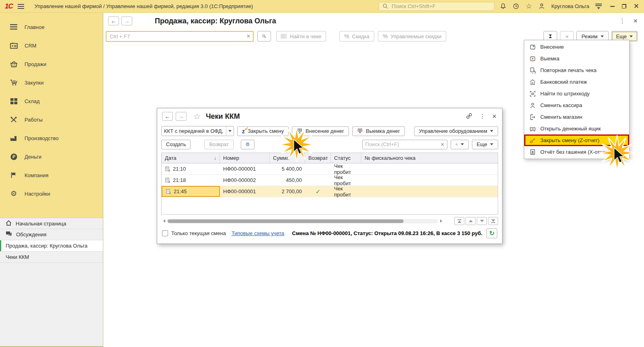 The width and height of the screenshot is (644, 347). I want to click on global-search-field, so click(442, 6).